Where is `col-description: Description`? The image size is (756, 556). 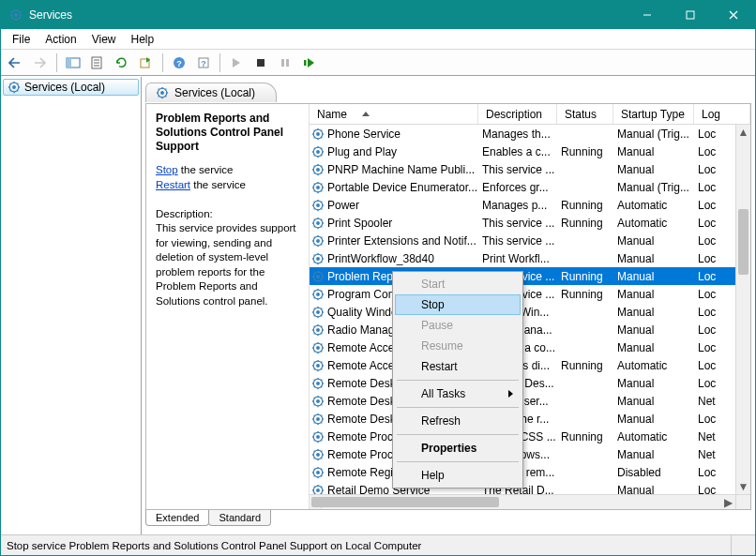 col-description: Description is located at coordinates (518, 114).